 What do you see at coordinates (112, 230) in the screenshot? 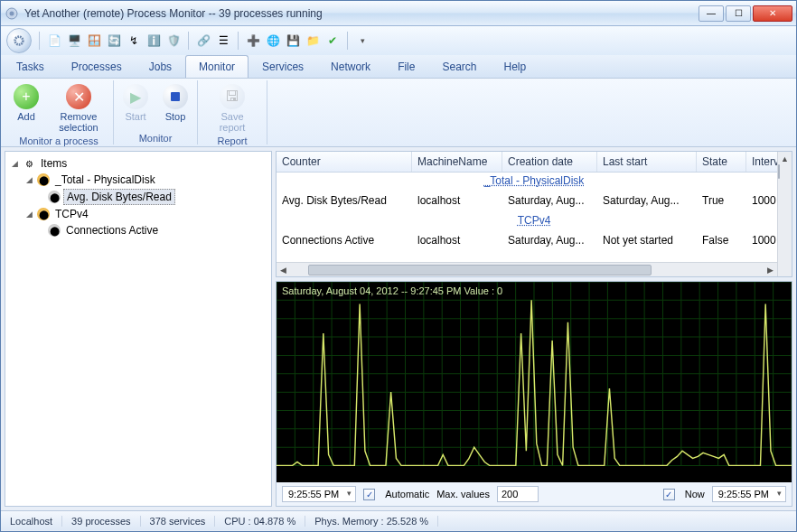
I see `tree-leaf-label: Connections Active` at bounding box center [112, 230].